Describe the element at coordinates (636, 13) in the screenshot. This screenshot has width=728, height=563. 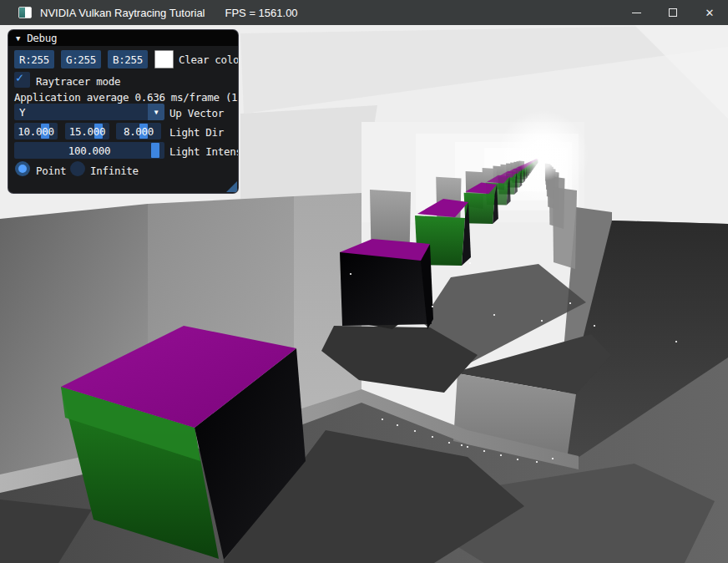
I see `minimize-button` at that location.